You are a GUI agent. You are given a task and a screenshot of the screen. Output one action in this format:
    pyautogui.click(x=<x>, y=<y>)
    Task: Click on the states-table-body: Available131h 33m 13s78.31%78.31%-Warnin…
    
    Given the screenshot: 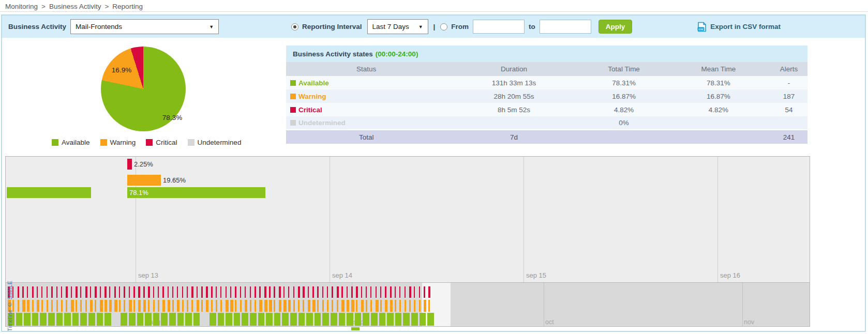 What is the action you would take?
    pyautogui.click(x=547, y=103)
    